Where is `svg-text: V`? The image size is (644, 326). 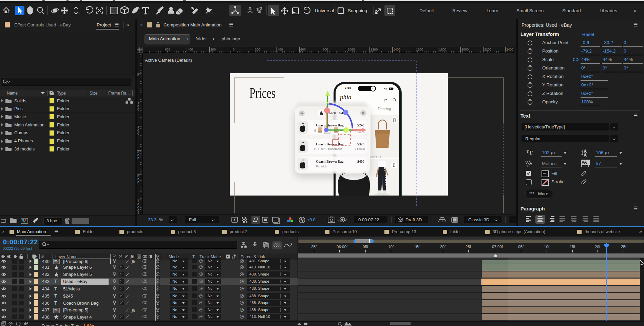 svg-text: V is located at coordinates (527, 163).